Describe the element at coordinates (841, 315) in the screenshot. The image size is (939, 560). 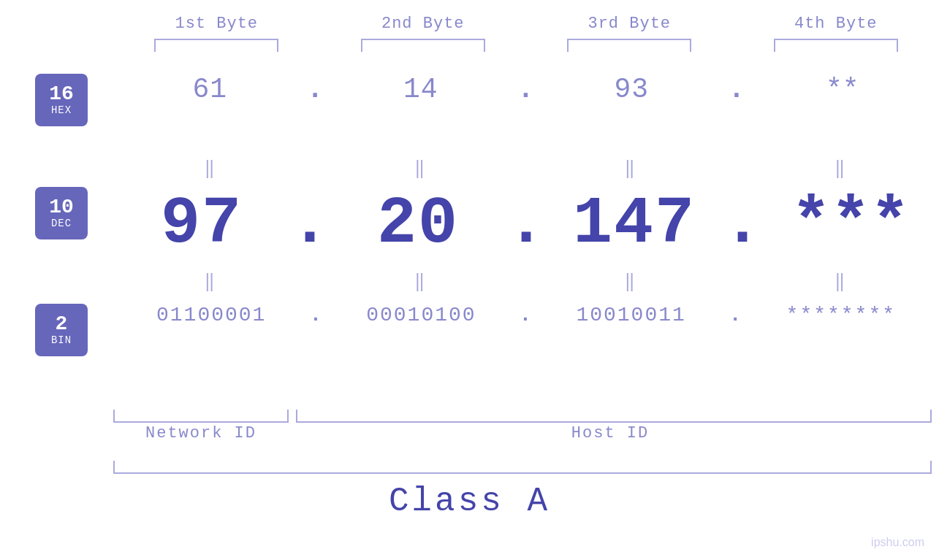
I see `bin-val-4: ********` at that location.